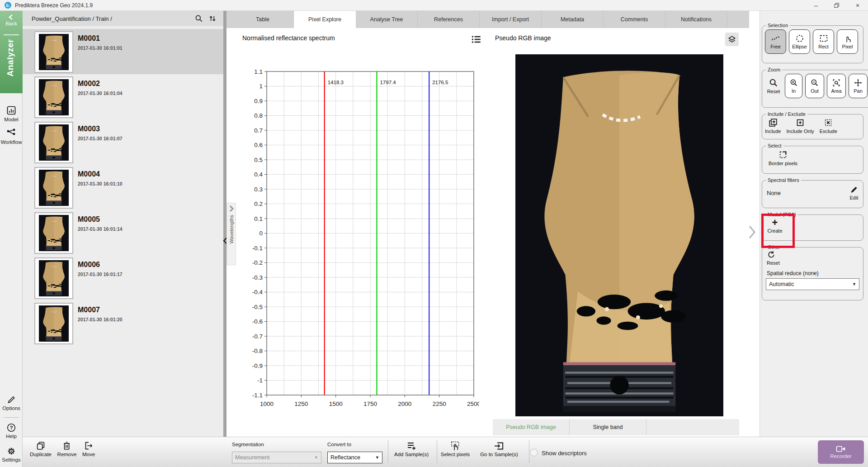  Describe the element at coordinates (836, 91) in the screenshot. I see `zoom-area-label: Area` at that location.